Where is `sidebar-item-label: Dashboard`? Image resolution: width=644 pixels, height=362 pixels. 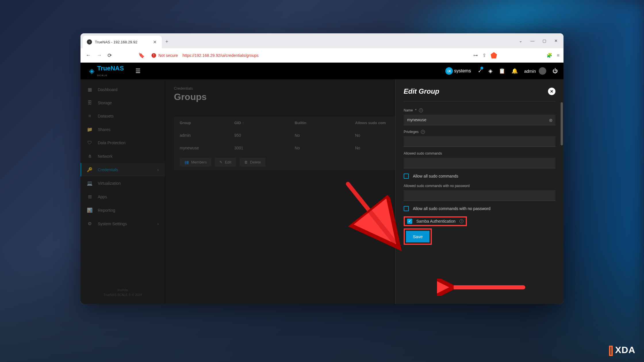 sidebar-item-label: Dashboard is located at coordinates (108, 90).